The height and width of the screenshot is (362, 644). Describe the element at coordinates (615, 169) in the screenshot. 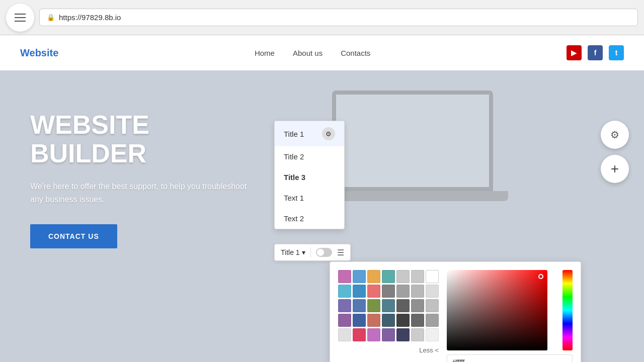

I see `plus-icon: +` at that location.